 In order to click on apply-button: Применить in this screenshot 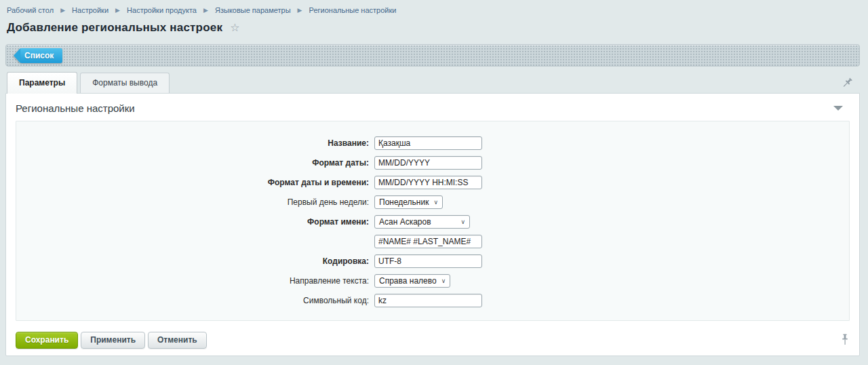, I will do `click(113, 341)`.